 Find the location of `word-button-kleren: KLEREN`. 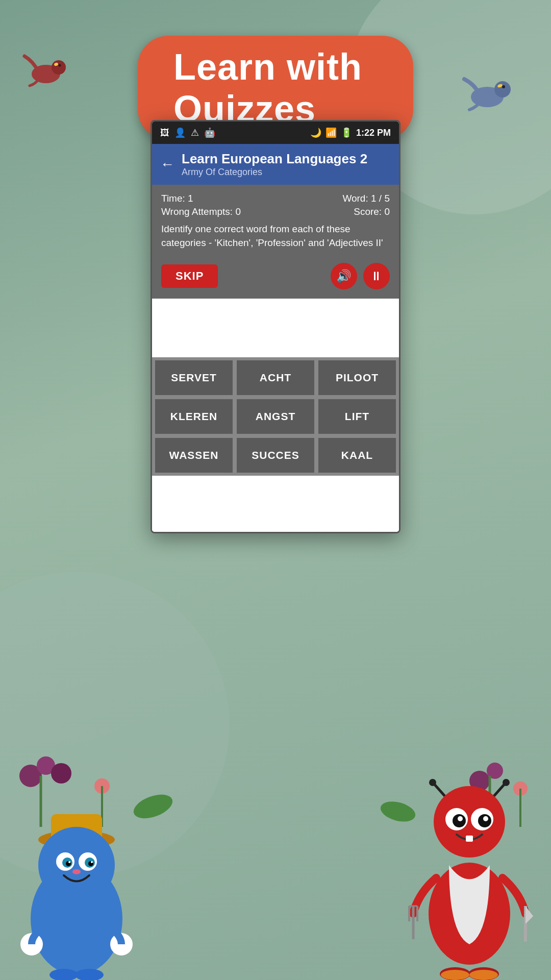

word-button-kleren: KLEREN is located at coordinates (194, 416).